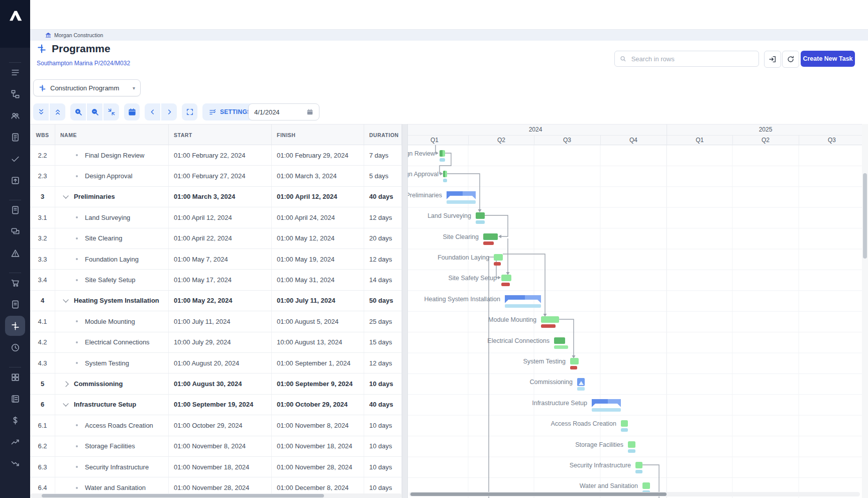  Describe the element at coordinates (425, 195) in the screenshot. I see `gantt-task-label: Preliminaries` at that location.